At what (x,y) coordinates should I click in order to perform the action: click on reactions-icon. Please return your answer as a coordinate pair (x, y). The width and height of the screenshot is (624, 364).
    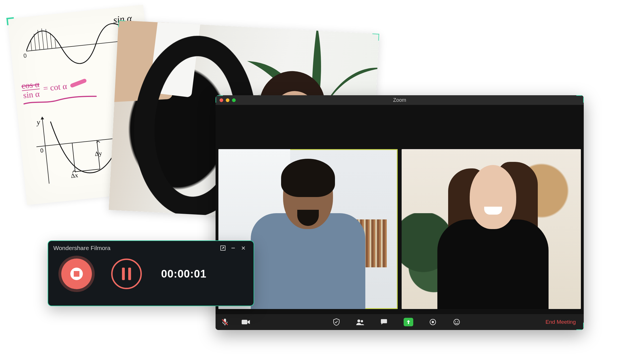
    Looking at the image, I should click on (457, 322).